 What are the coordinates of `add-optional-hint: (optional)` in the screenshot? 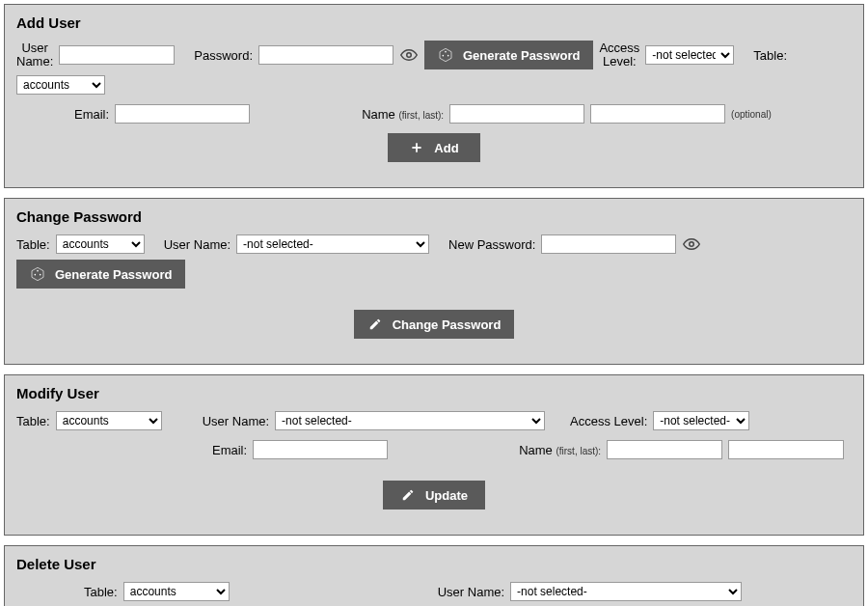 It's located at (751, 114).